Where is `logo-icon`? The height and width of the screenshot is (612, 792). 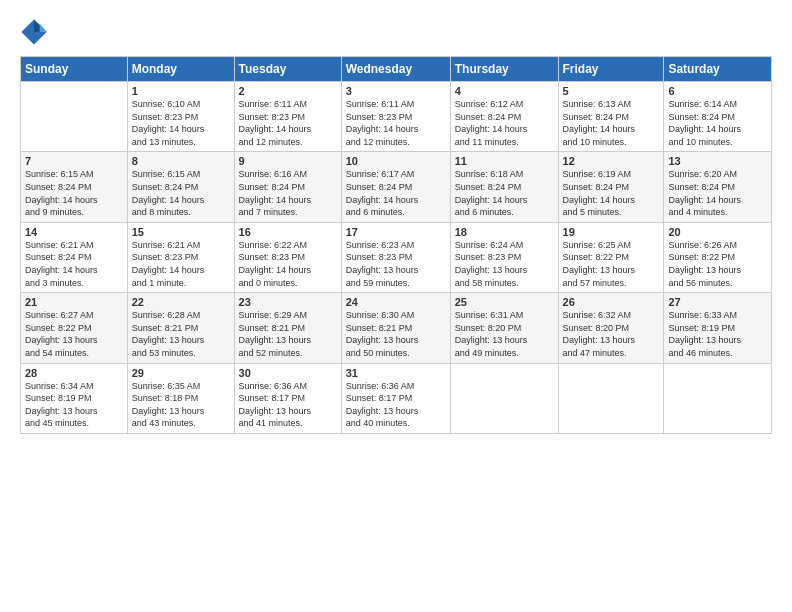
logo-icon is located at coordinates (34, 32).